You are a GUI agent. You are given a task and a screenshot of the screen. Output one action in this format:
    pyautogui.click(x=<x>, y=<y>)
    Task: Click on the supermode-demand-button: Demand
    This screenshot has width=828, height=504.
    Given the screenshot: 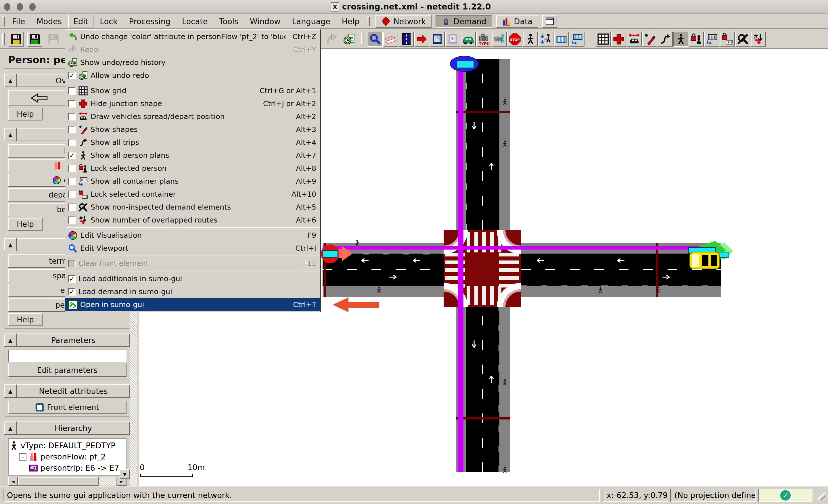 What is the action you would take?
    pyautogui.click(x=464, y=21)
    